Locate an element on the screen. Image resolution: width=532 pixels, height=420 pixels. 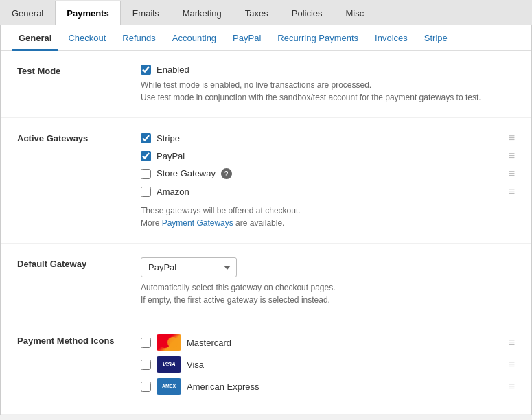
tab-marketing: Marketing is located at coordinates (202, 13).